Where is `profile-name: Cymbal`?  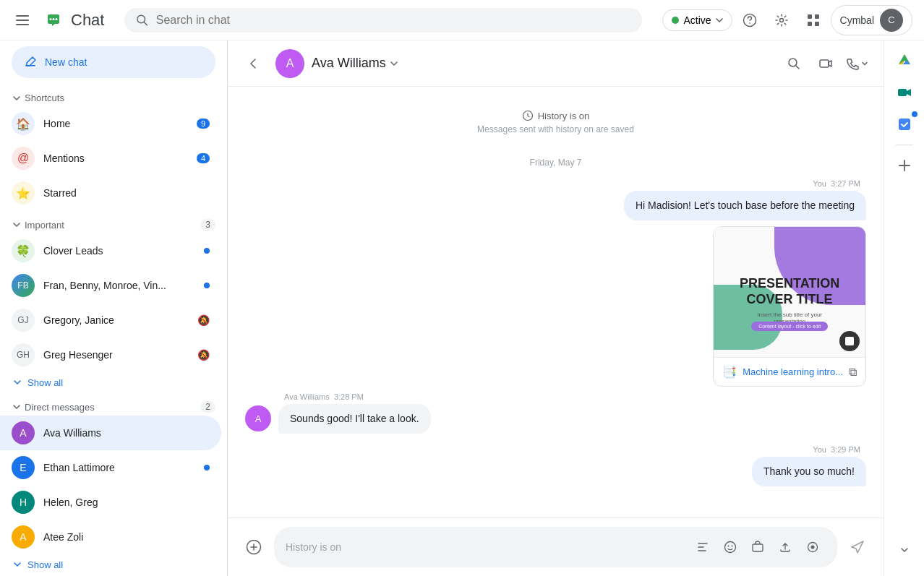 profile-name: Cymbal is located at coordinates (857, 20).